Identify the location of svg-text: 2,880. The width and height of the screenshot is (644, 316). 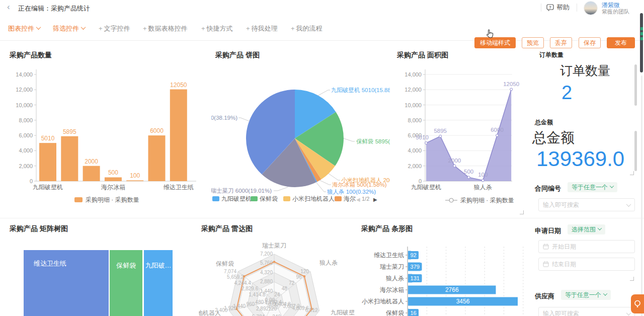
(267, 282).